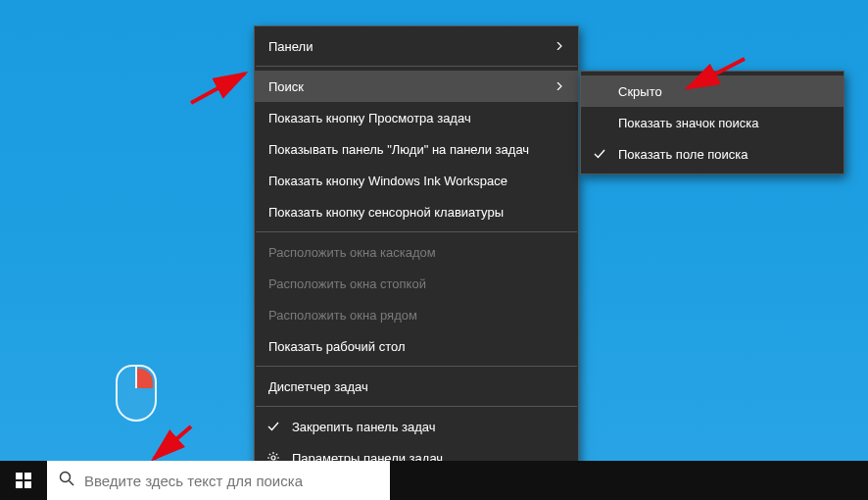  Describe the element at coordinates (416, 346) in the screenshot. I see `menu-item-show-desktop: Показать рабочий стол` at that location.